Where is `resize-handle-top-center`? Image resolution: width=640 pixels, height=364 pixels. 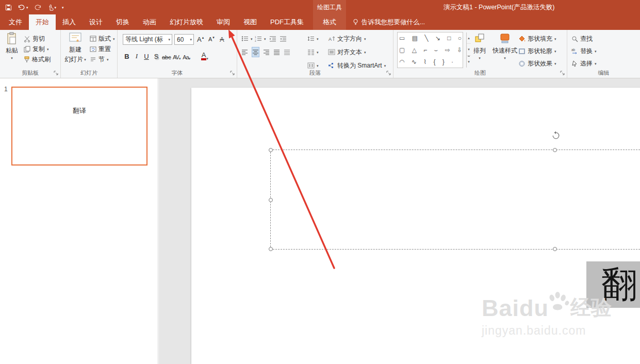 resize-handle-top-center is located at coordinates (555, 150).